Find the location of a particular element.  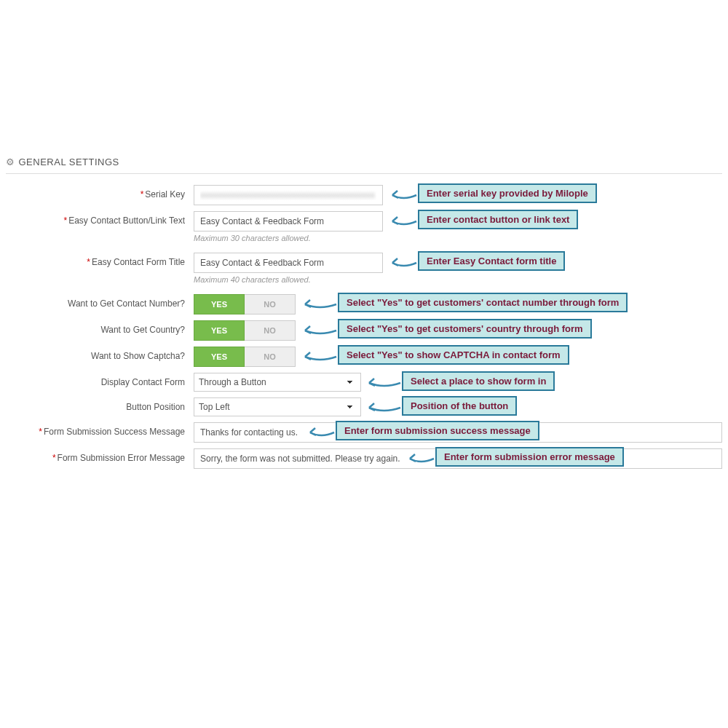

label-button-position: Button Position is located at coordinates (100, 405).